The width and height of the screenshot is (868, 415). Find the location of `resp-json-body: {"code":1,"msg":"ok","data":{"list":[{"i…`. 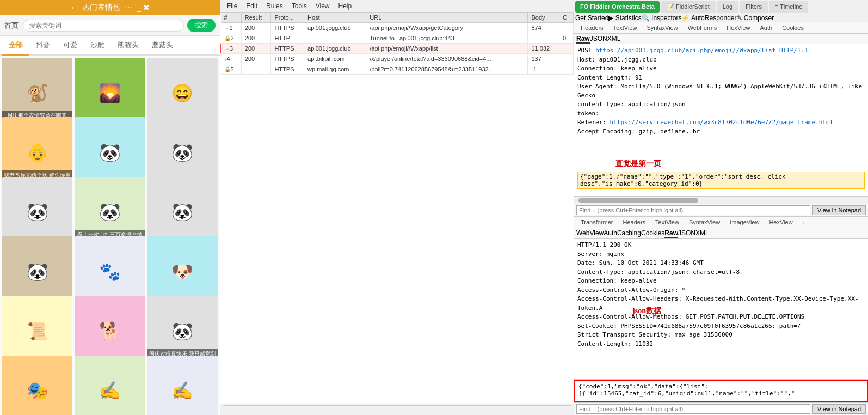

resp-json-body: {"code":1,"msg":"ok","data":{"list":[{"i… is located at coordinates (687, 390).